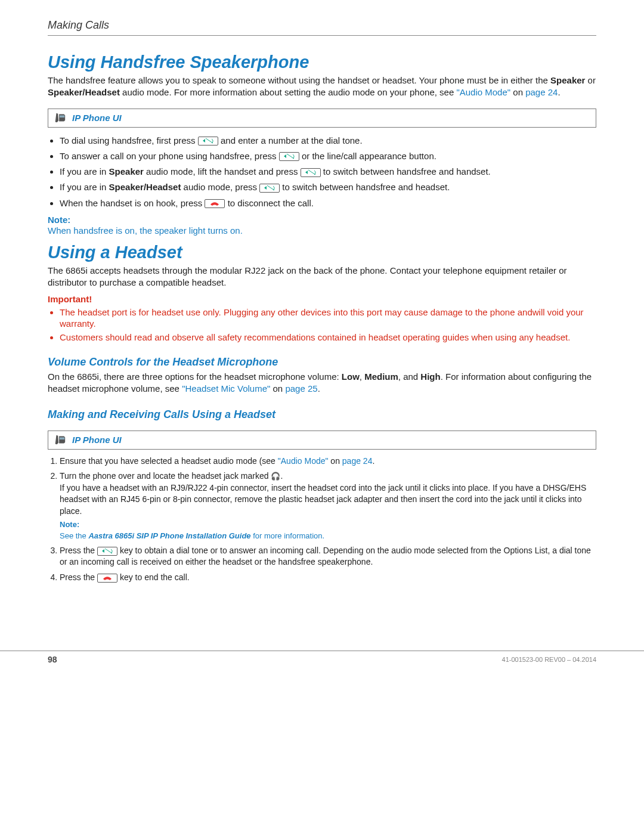 This screenshot has width=644, height=833. What do you see at coordinates (328, 557) in the screenshot?
I see `list-item: Press the key to obtain a dial tone or t…` at bounding box center [328, 557].